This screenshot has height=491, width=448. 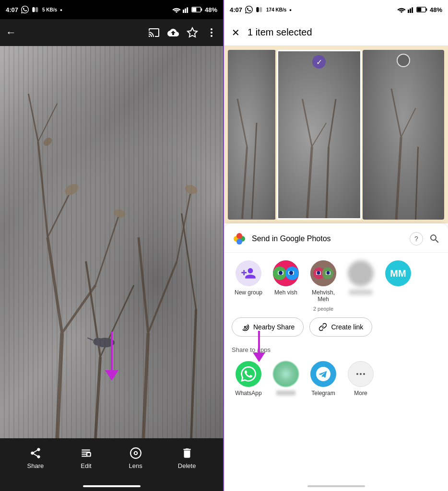 I want to click on mehvish-meh-sub: 2 people, so click(x=323, y=309).